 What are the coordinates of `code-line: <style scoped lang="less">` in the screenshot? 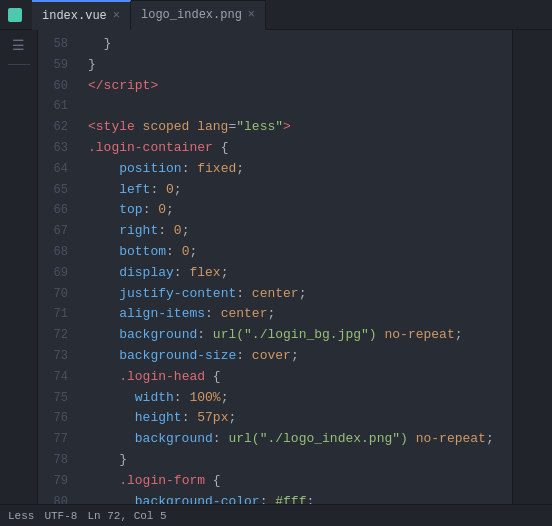 It's located at (300, 128).